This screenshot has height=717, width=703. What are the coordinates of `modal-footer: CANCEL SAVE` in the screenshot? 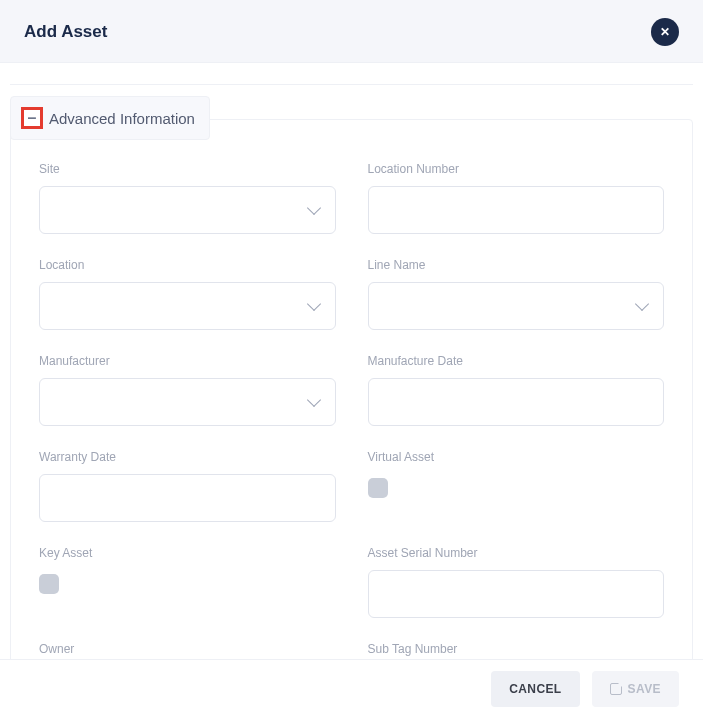 It's located at (352, 688).